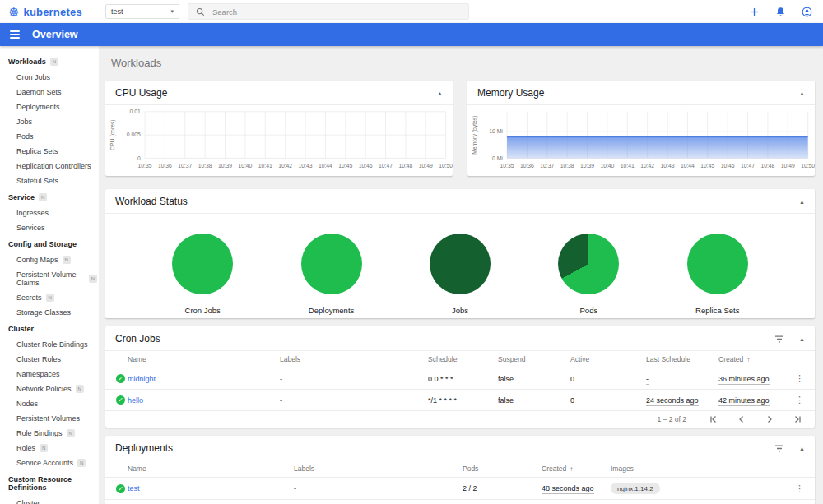 This screenshot has height=504, width=823. What do you see at coordinates (742, 419) in the screenshot?
I see `previous-page-button` at bounding box center [742, 419].